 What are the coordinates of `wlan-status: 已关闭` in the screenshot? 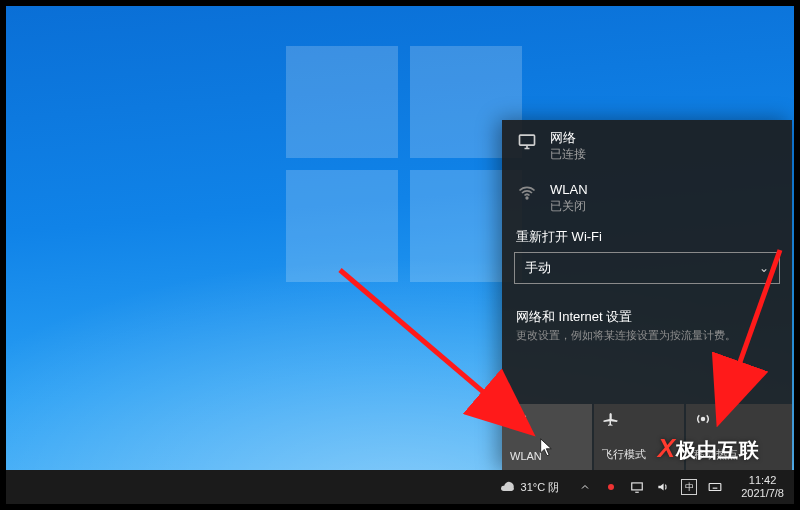 It's located at (569, 206).